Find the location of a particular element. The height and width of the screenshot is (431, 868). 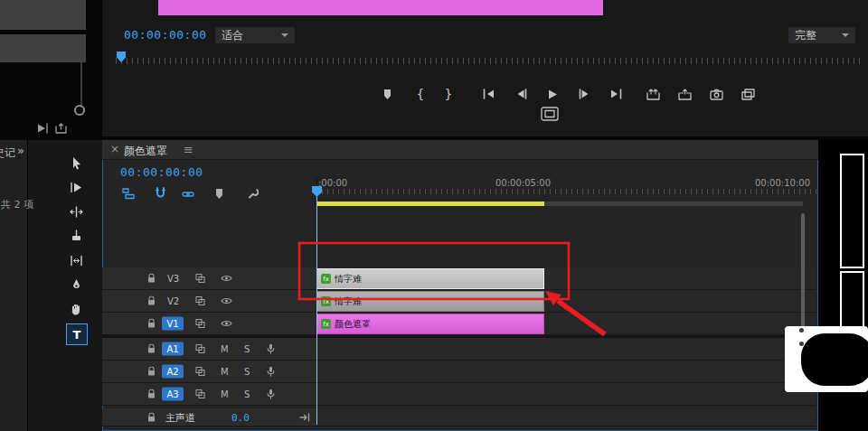

track-select-tool-button is located at coordinates (76, 187).